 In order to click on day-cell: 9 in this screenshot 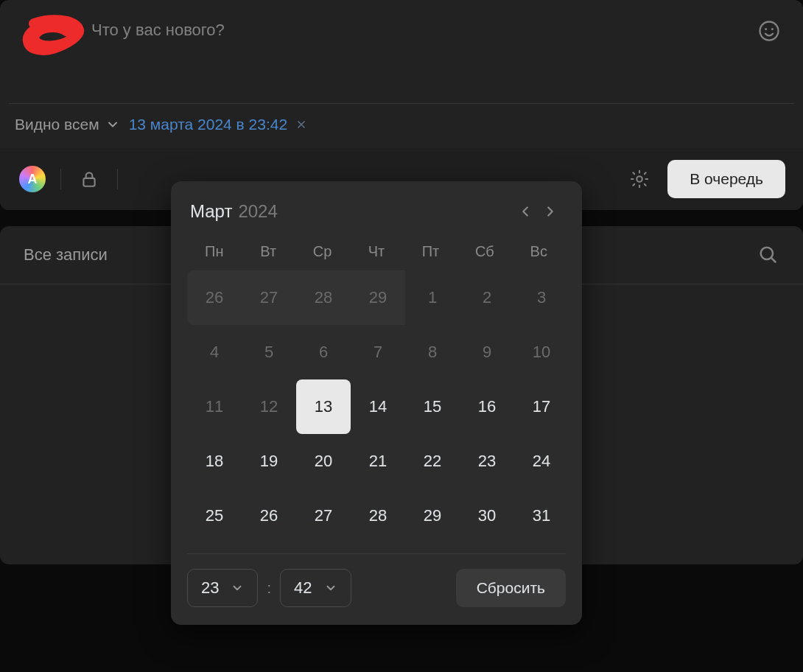, I will do `click(487, 352)`.